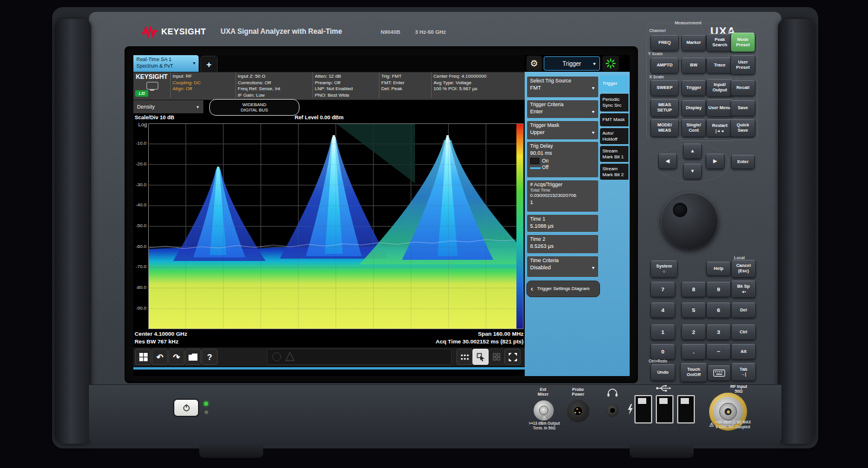 The image size is (868, 468). I want to click on key-8: 8, so click(694, 289).